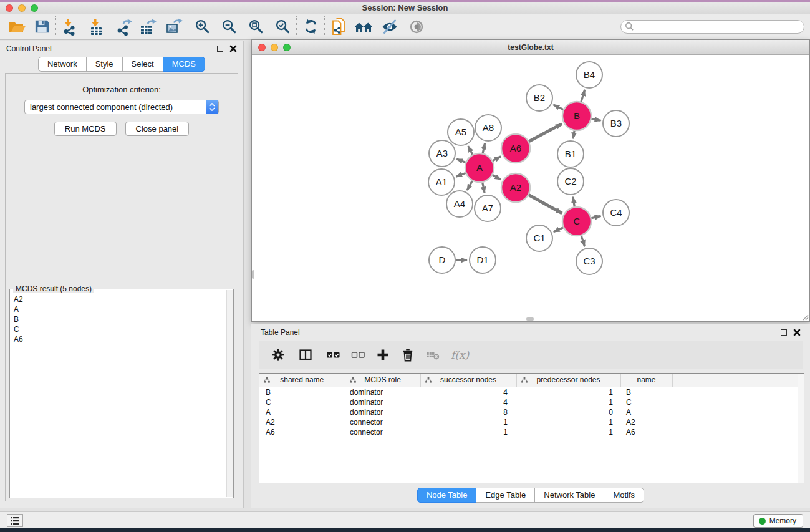 The image size is (810, 532). What do you see at coordinates (616, 123) in the screenshot?
I see `graph-node-B3: B3` at bounding box center [616, 123].